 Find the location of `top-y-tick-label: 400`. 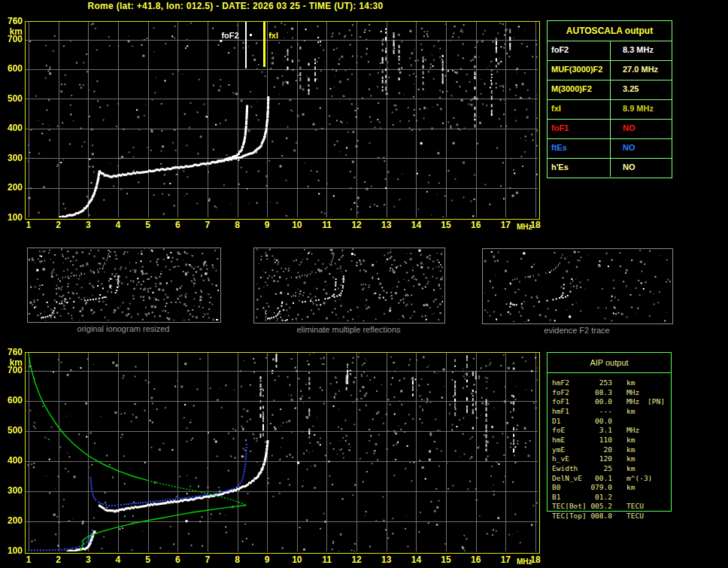

top-y-tick-label: 400 is located at coordinates (12, 128).